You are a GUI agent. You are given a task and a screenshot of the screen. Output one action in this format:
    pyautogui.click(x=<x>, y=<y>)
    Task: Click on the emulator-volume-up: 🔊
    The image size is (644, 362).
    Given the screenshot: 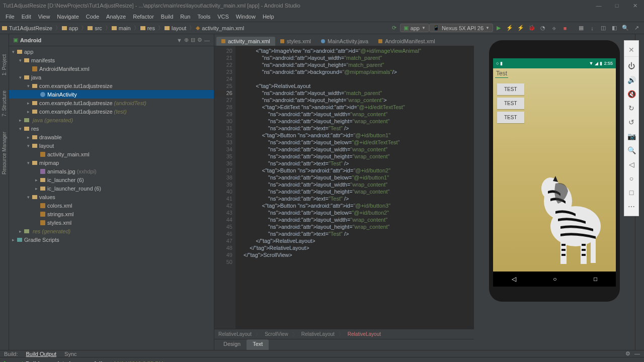 What is the action you would take?
    pyautogui.click(x=631, y=80)
    